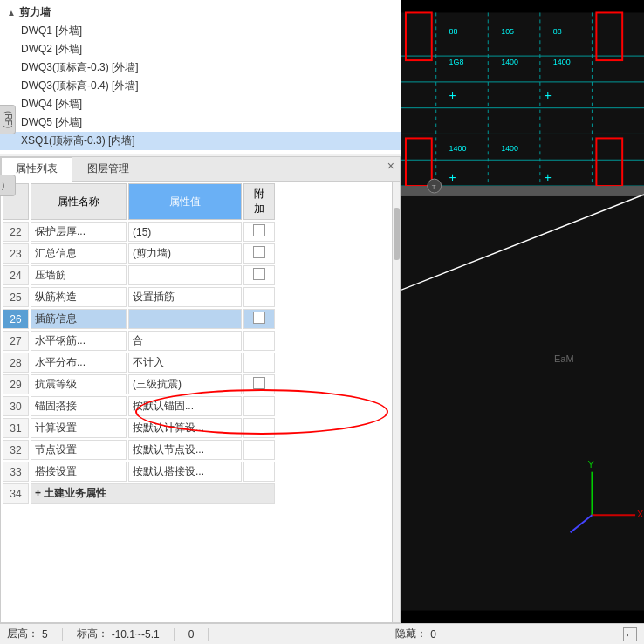 This screenshot has height=644, width=644. I want to click on property-row-9: 31 计算设置 按默认计算设..., so click(139, 428).